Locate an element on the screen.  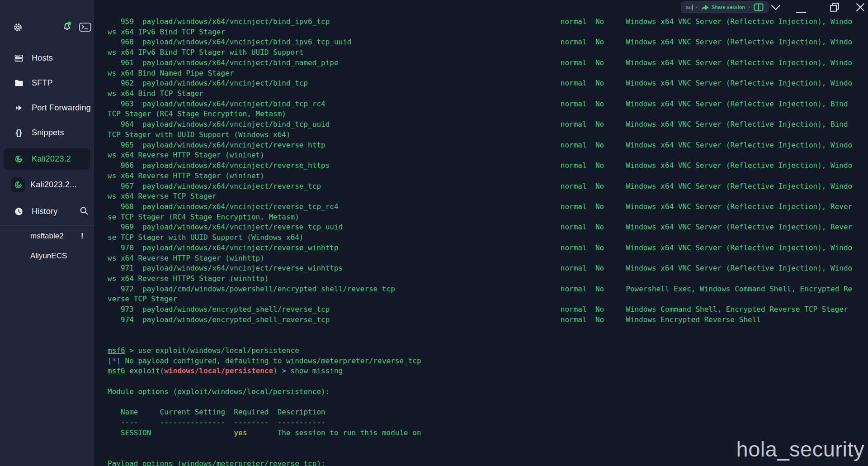
clock-icon is located at coordinates (19, 212).